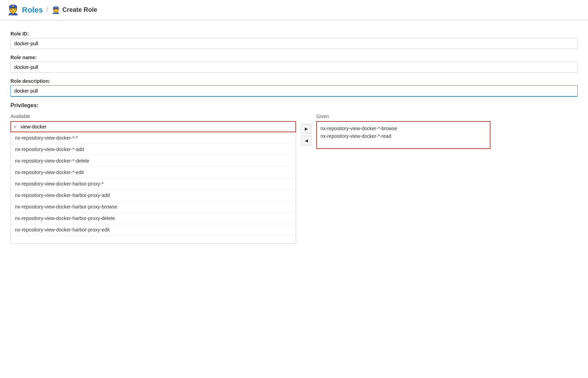 The width and height of the screenshot is (588, 378). What do you see at coordinates (153, 230) in the screenshot?
I see `available-list-item: nx-repository-view-docker-harbor-proxy-e…` at bounding box center [153, 230].